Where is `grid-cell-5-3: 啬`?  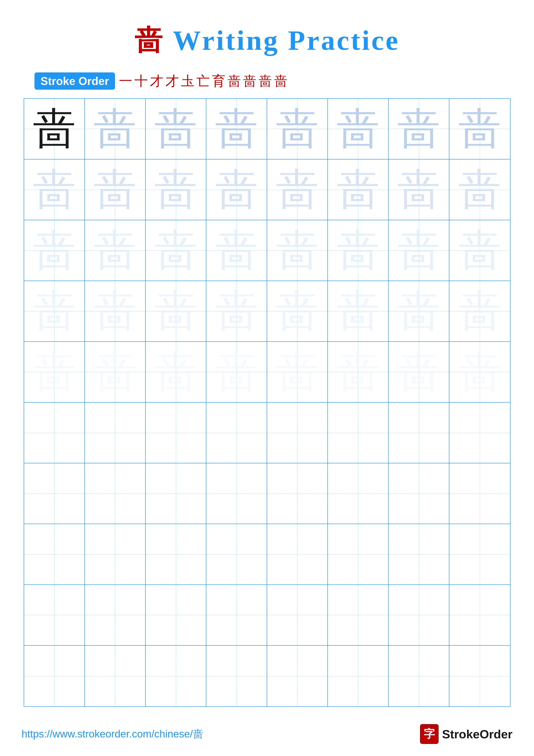 grid-cell-5-3: 啬 is located at coordinates (176, 372).